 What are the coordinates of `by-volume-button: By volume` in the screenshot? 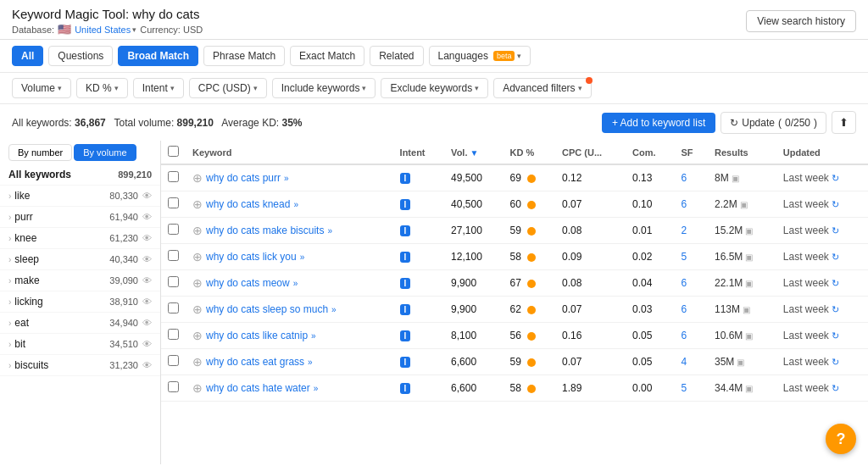 It's located at (105, 153).